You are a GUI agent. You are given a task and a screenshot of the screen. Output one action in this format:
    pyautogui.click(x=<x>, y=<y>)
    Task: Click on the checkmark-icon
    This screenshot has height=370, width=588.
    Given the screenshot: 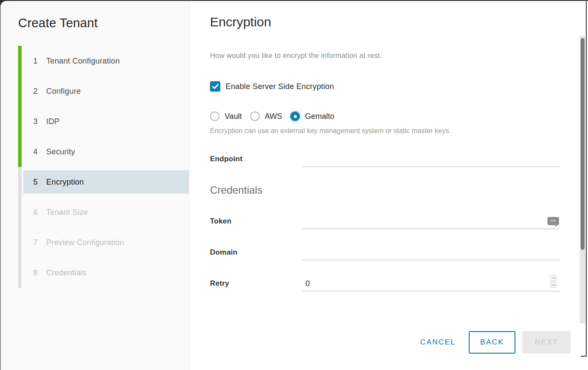 What is the action you would take?
    pyautogui.click(x=215, y=86)
    